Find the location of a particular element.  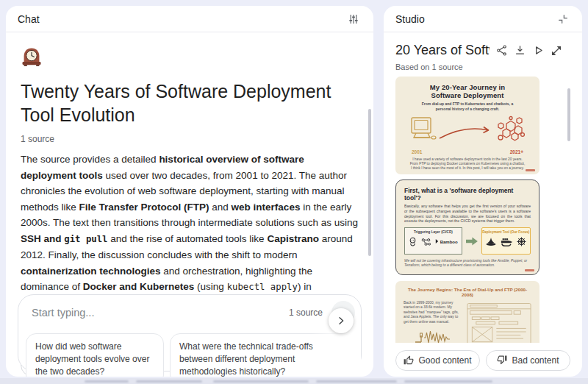

card1-year-start: 2001 is located at coordinates (417, 152).